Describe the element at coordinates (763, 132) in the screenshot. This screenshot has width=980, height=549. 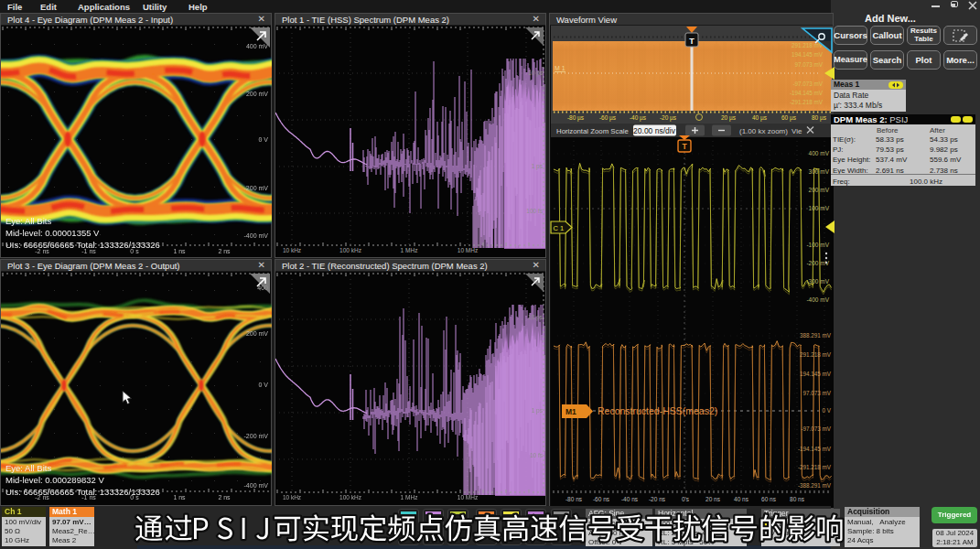
I see `svg-text: (1.00 kx zoom)` at that location.